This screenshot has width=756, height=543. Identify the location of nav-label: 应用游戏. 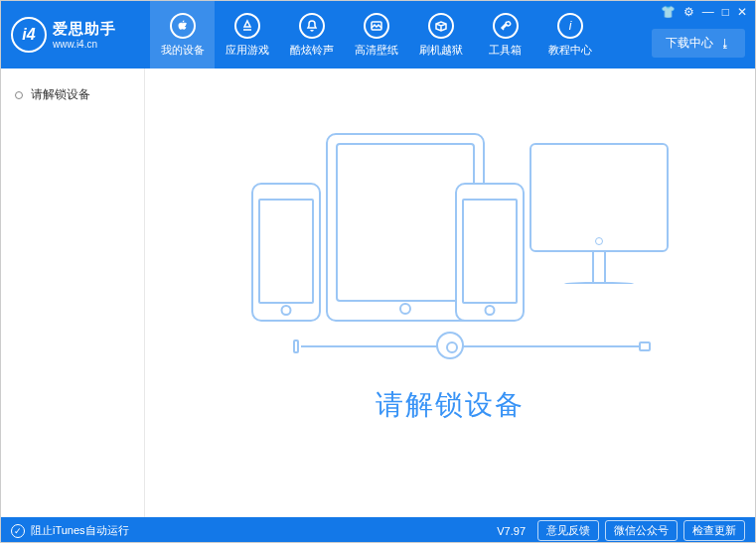
(247, 50).